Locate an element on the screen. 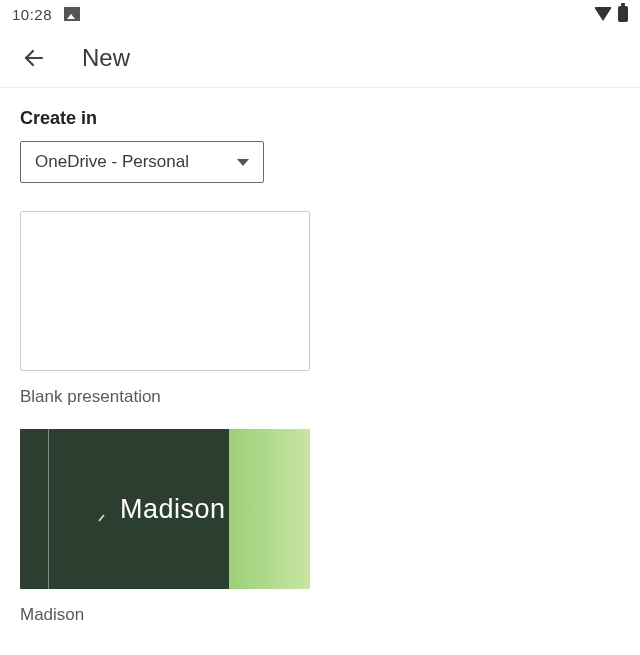 Image resolution: width=640 pixels, height=655 pixels. wifi-icon is located at coordinates (603, 14).